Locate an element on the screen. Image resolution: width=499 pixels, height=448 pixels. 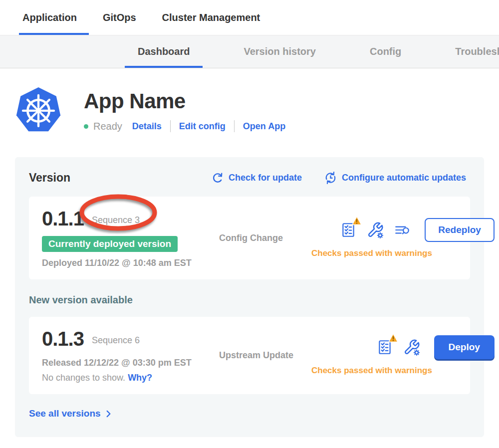
deploy-button: Deploy is located at coordinates (464, 347).